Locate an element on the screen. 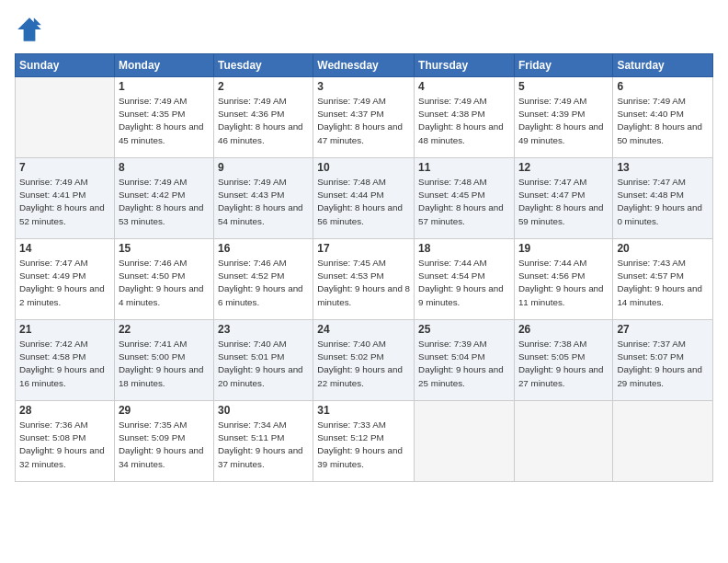 The image size is (728, 563). day-number: 25 is located at coordinates (464, 329).